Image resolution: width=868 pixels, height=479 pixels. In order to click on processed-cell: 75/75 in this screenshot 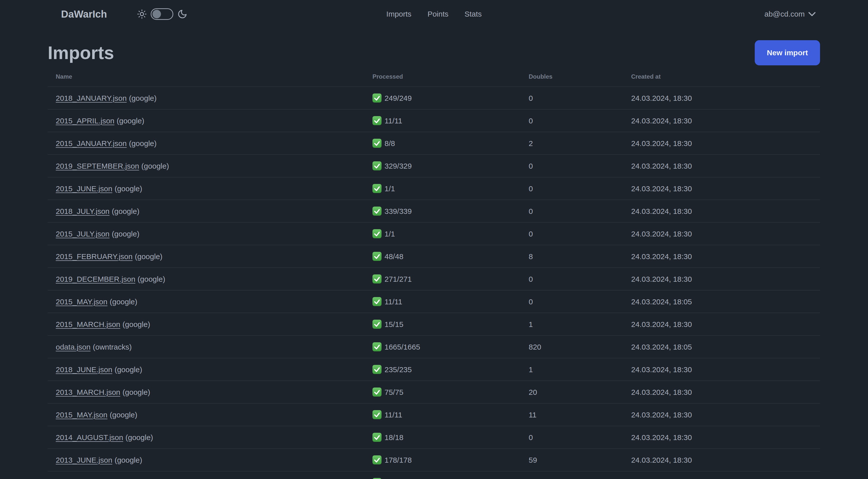, I will do `click(443, 392)`.